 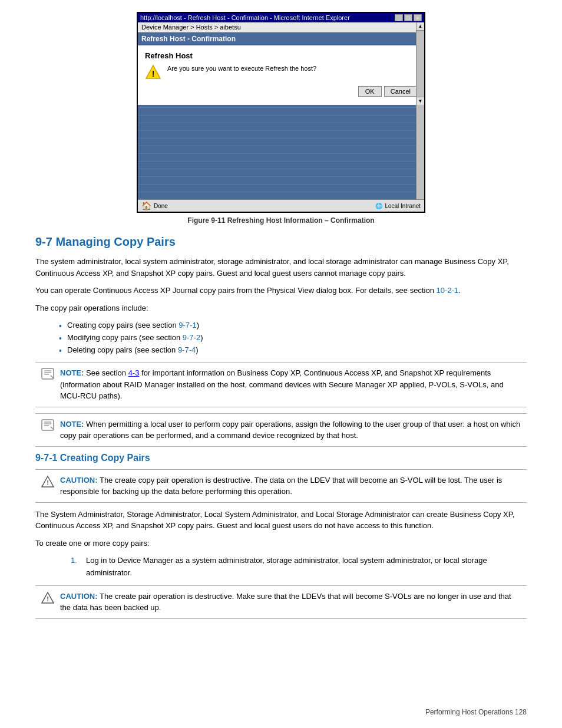 What do you see at coordinates (245, 18) in the screenshot?
I see `browser-title: http://localhost - Refresh Host - Confir…` at bounding box center [245, 18].